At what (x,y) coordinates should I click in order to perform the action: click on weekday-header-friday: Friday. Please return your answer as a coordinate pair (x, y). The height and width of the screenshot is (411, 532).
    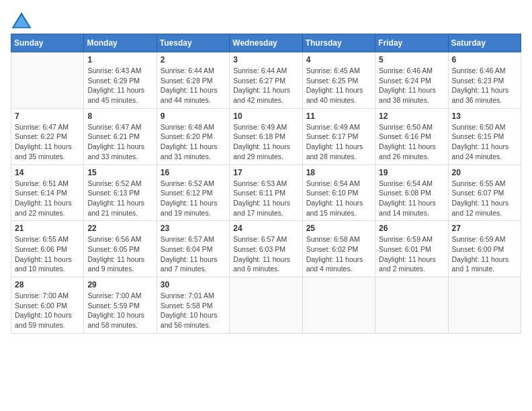
    Looking at the image, I should click on (412, 43).